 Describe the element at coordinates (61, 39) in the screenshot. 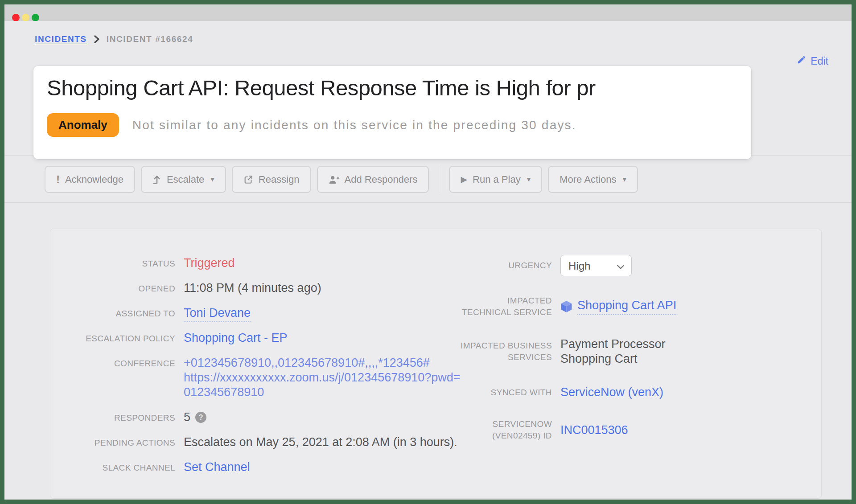

I see `breadcrumb-incidents-link: INCIDENTS` at that location.